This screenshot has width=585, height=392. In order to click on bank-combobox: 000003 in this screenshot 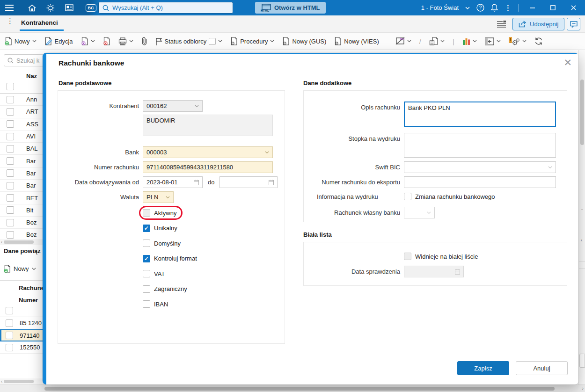, I will do `click(208, 152)`.